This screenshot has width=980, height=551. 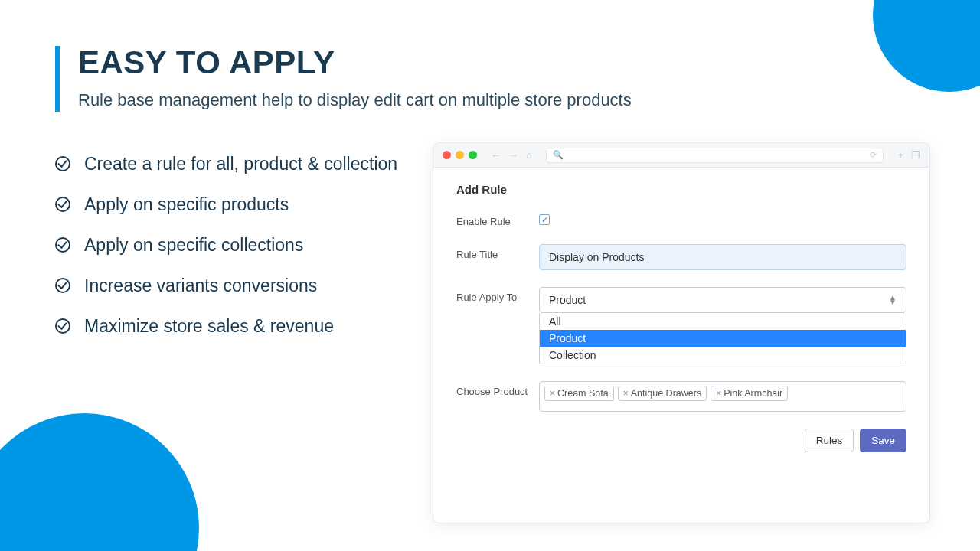 What do you see at coordinates (100, 482) in the screenshot?
I see `decor-blob-bottom` at bounding box center [100, 482].